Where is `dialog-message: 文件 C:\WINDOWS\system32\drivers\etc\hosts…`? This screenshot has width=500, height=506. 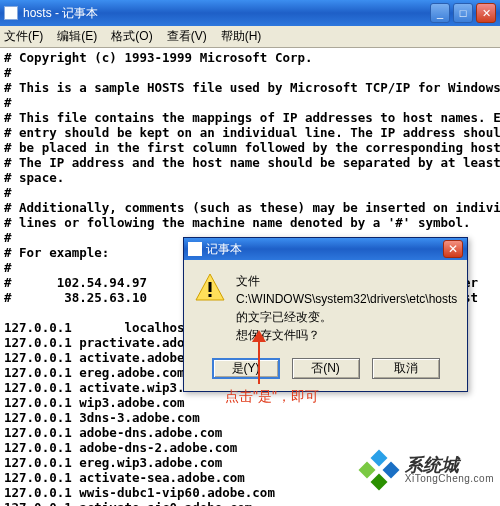 dialog-message: 文件 C:\WINDOWS\system32\drivers\etc\hosts… is located at coordinates (346, 308).